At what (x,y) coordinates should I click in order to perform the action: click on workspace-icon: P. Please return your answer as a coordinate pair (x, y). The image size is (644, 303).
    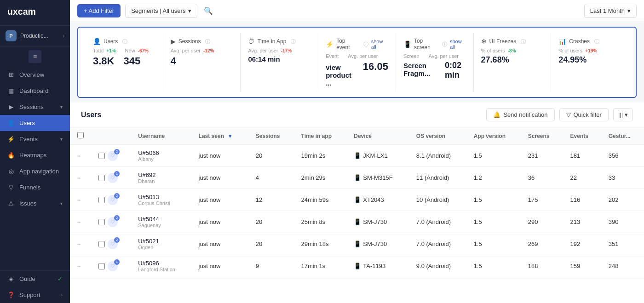
    Looking at the image, I should click on (11, 36).